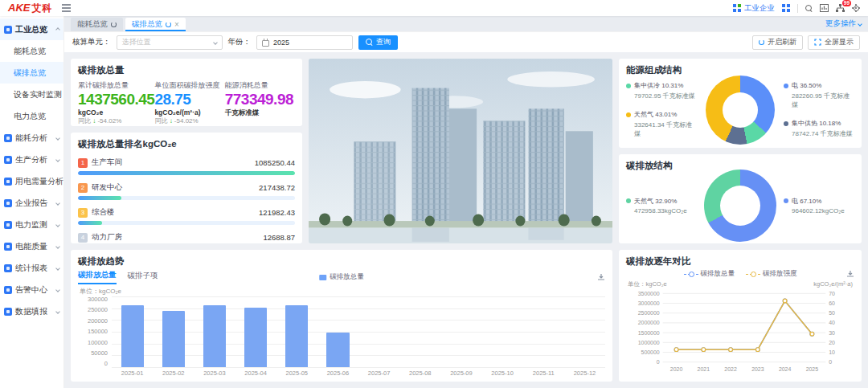 The image size is (868, 388). What do you see at coordinates (832, 323) in the screenshot?
I see `svg-text: 40` at bounding box center [832, 323].